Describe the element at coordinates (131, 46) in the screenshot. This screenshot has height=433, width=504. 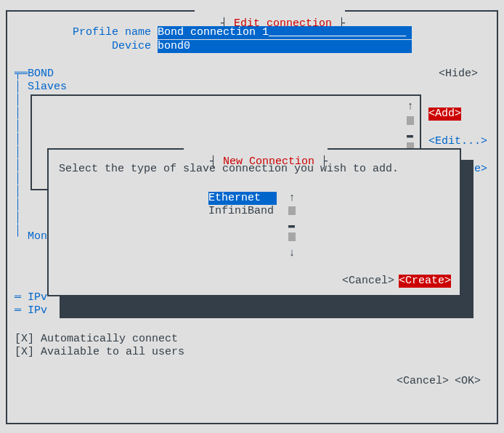
I see `device-label: Device` at that location.